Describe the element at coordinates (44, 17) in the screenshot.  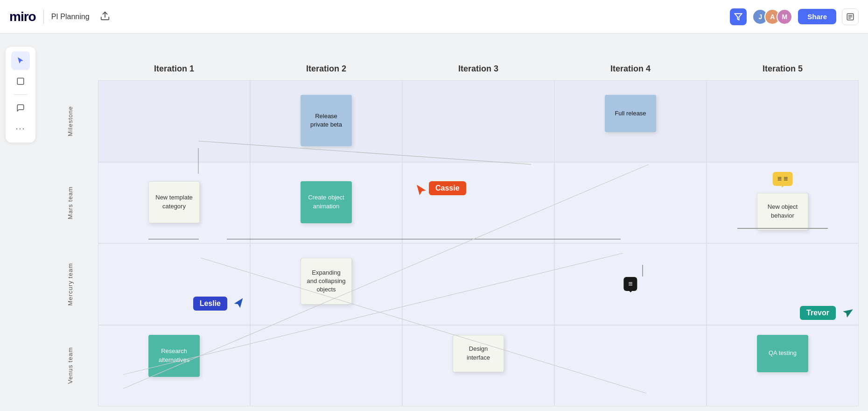
I see `header-divider` at that location.